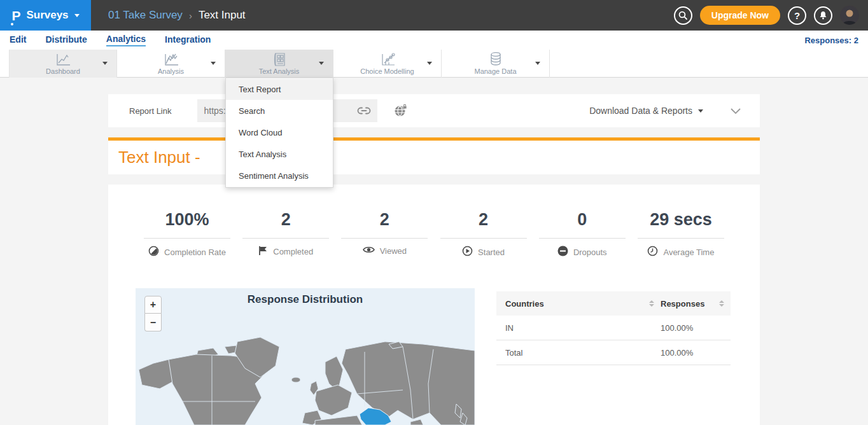 This screenshot has height=425, width=868. What do you see at coordinates (171, 59) in the screenshot?
I see `analysis-chart-icon` at bounding box center [171, 59].